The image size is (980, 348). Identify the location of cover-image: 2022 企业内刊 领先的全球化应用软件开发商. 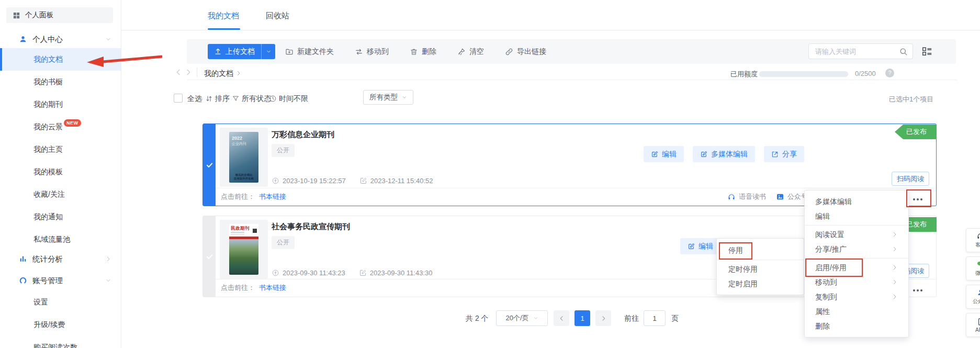
(244, 157).